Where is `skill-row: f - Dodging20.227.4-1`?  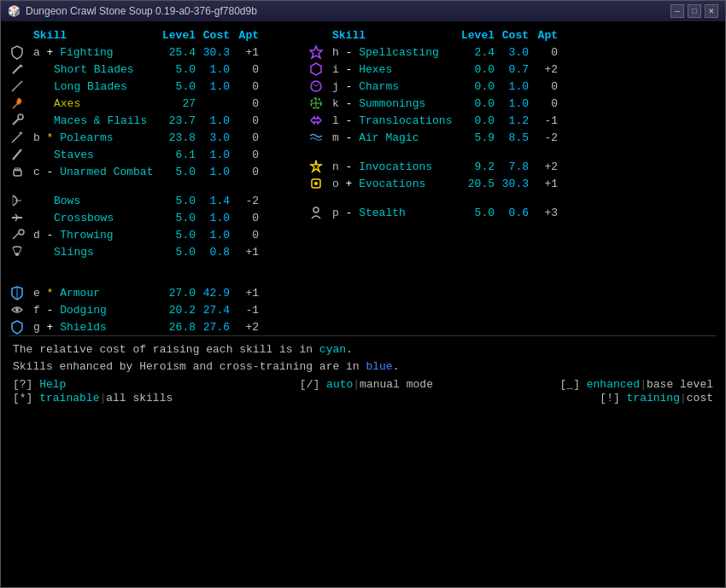
skill-row: f - Dodging20.227.4-1 is located at coordinates (150, 310).